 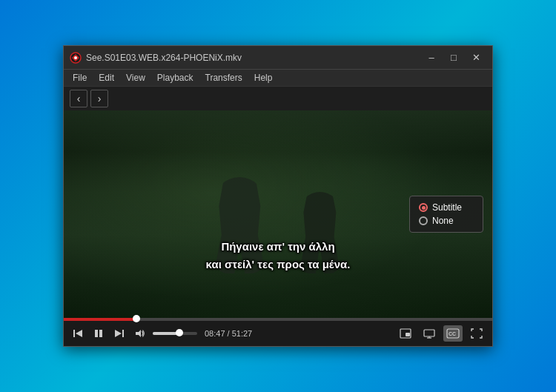 What do you see at coordinates (446, 207) in the screenshot?
I see `subtitle-option-subtitle: Subtitle` at bounding box center [446, 207].